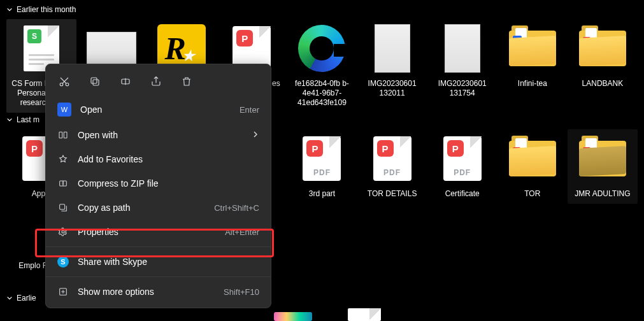 The width and height of the screenshot is (644, 321). What do you see at coordinates (533, 84) in the screenshot?
I see `file-label: Infini-tea` at bounding box center [533, 84].